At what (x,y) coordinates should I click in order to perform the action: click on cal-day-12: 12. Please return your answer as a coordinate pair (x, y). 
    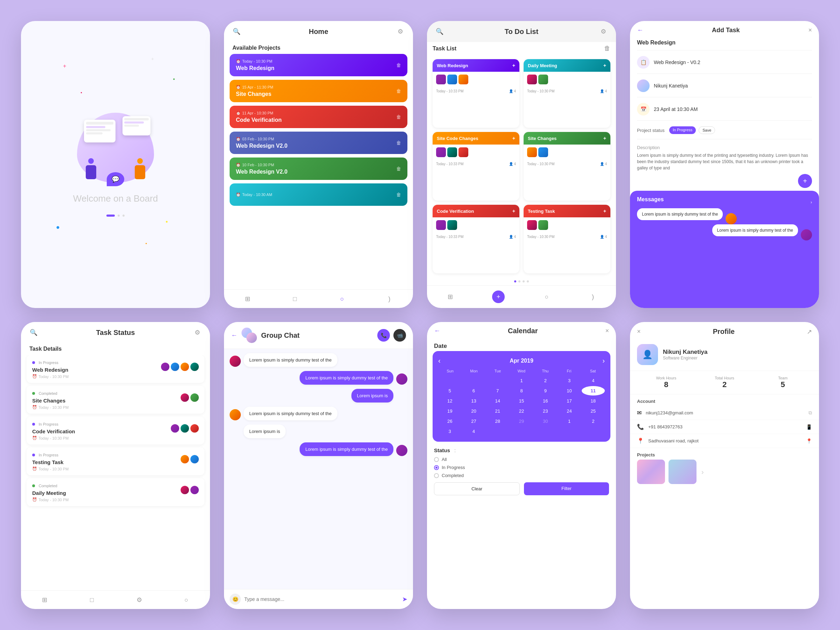
    Looking at the image, I should click on (450, 401).